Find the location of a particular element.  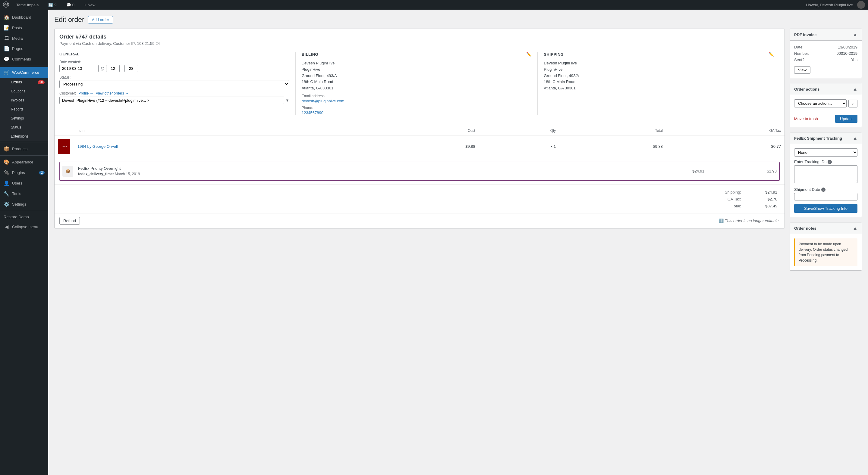

fedex-tracking-widget: FedEx Shipment Tracking ▲ None Enter Tra… is located at coordinates (826, 175).